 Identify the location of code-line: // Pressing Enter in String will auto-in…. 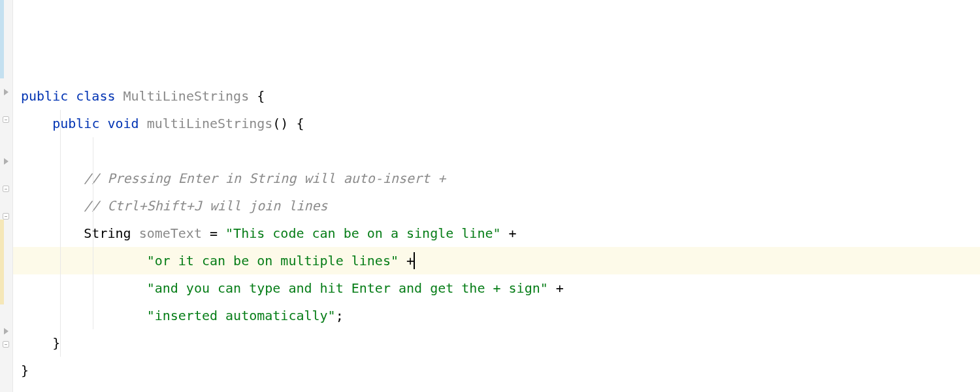
(497, 178).